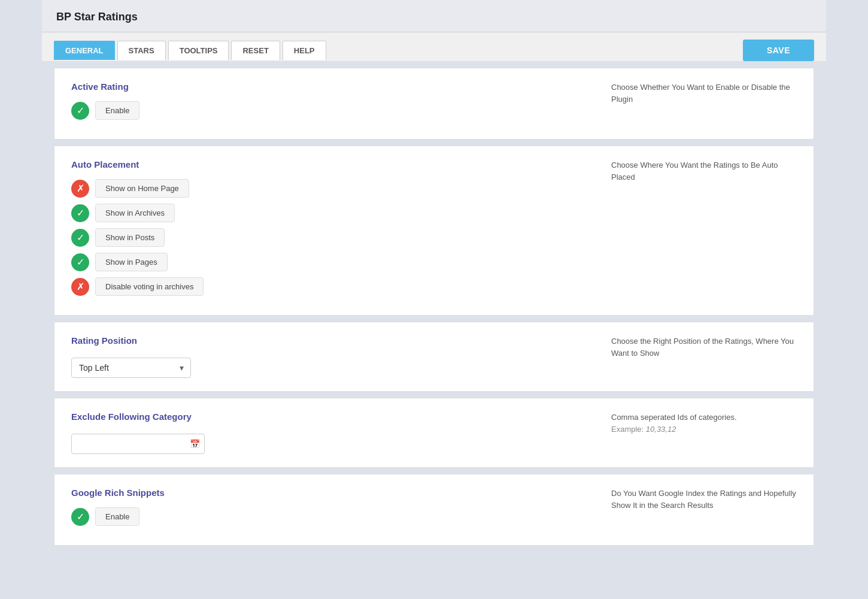 The width and height of the screenshot is (868, 599). What do you see at coordinates (332, 516) in the screenshot?
I see `google-rich-snippets-toggle-row: ✓ Enable` at bounding box center [332, 516].